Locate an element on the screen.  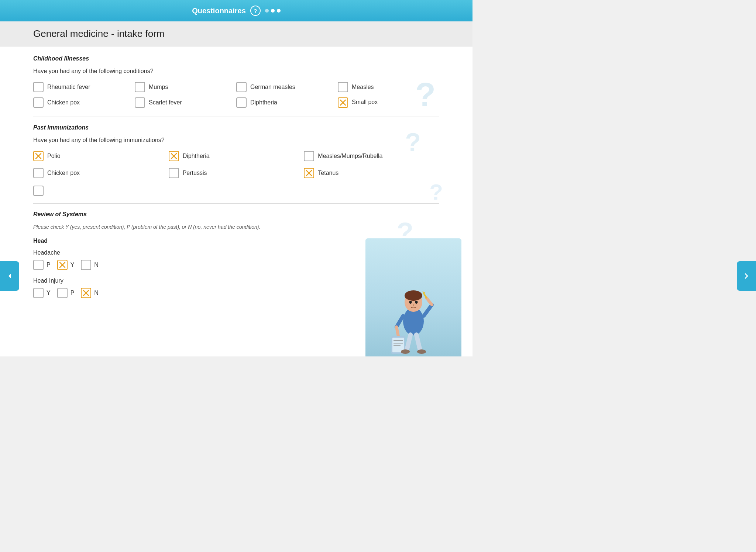
immun-chicken-pox: Chicken pox is located at coordinates (101, 173).